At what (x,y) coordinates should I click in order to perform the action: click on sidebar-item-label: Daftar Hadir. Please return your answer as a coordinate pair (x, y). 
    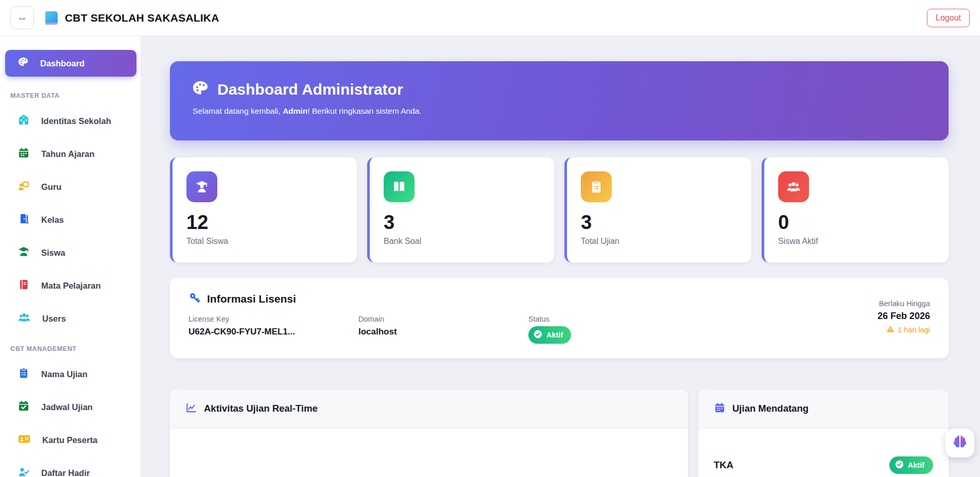
    Looking at the image, I should click on (65, 472).